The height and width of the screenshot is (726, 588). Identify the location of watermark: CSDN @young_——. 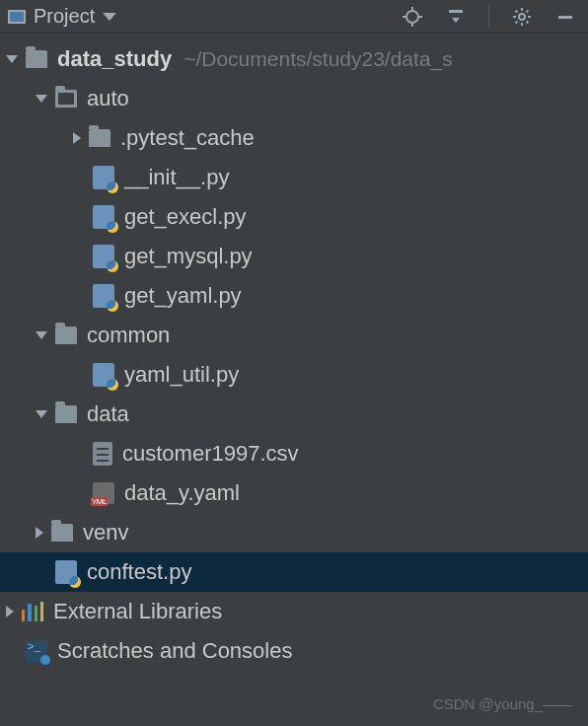
(503, 704).